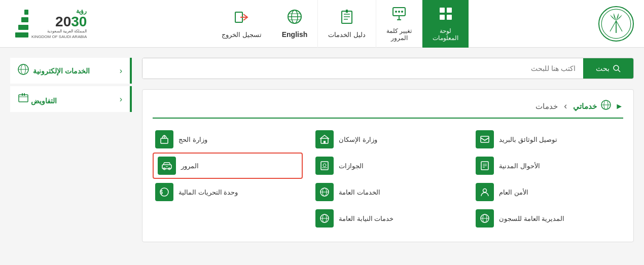 This screenshot has height=265, width=644. What do you see at coordinates (388, 166) in the screenshot?
I see `service-passports: الجوازات` at bounding box center [388, 166].